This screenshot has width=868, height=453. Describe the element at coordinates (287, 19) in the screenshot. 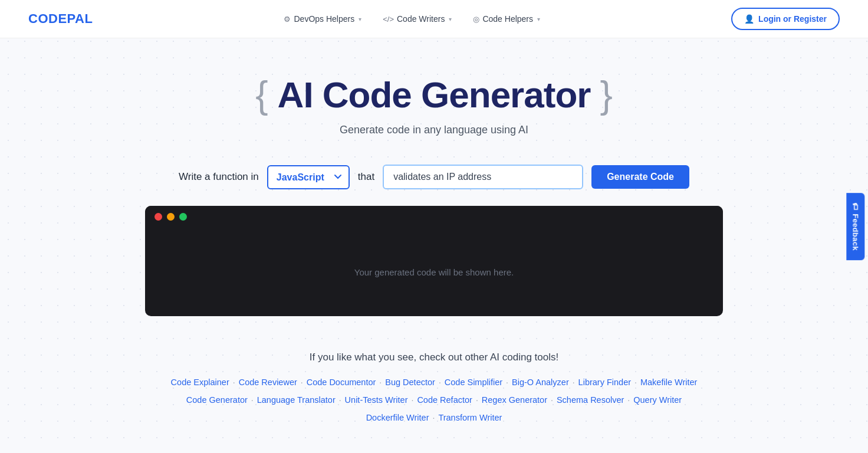

I see `devops-icon: ⚙` at that location.